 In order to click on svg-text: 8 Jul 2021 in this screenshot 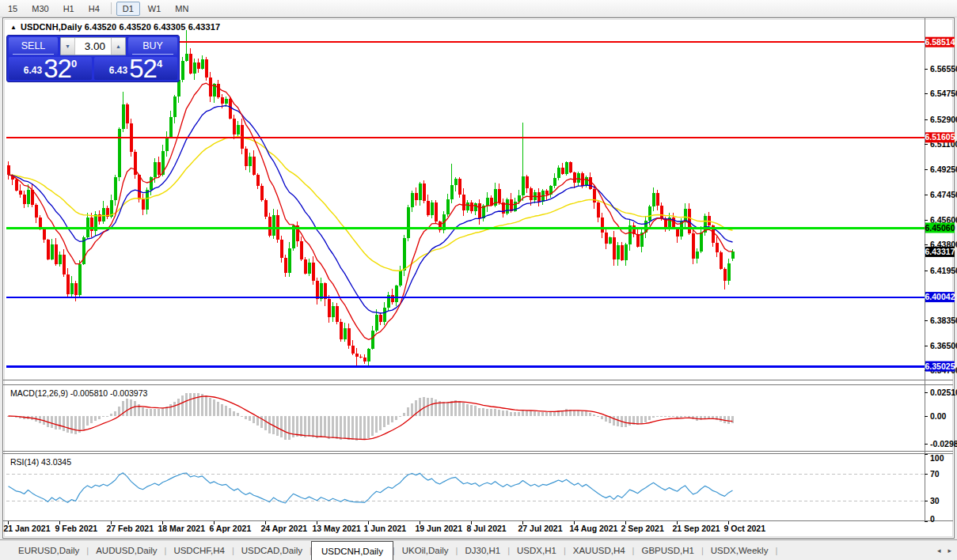, I will do `click(487, 528)`.